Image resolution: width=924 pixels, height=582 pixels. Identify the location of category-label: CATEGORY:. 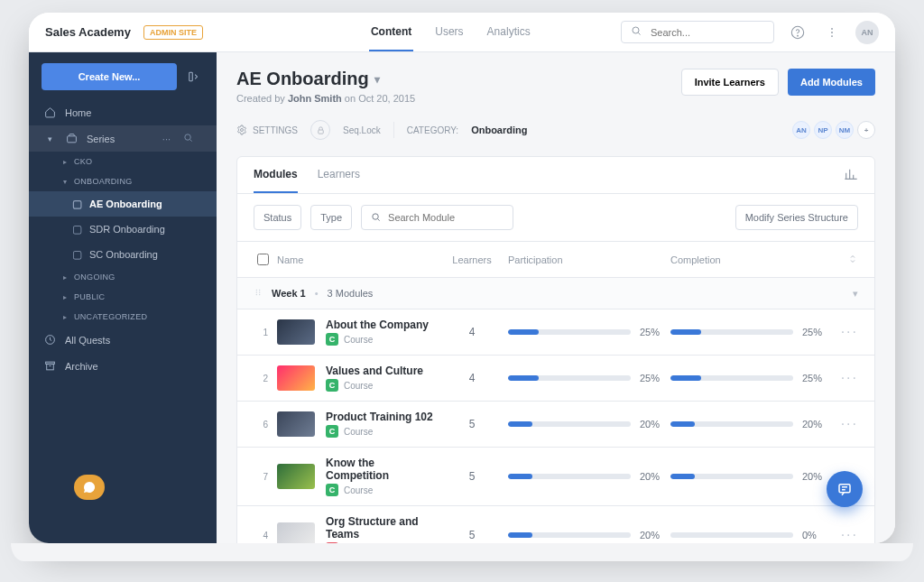
(433, 130).